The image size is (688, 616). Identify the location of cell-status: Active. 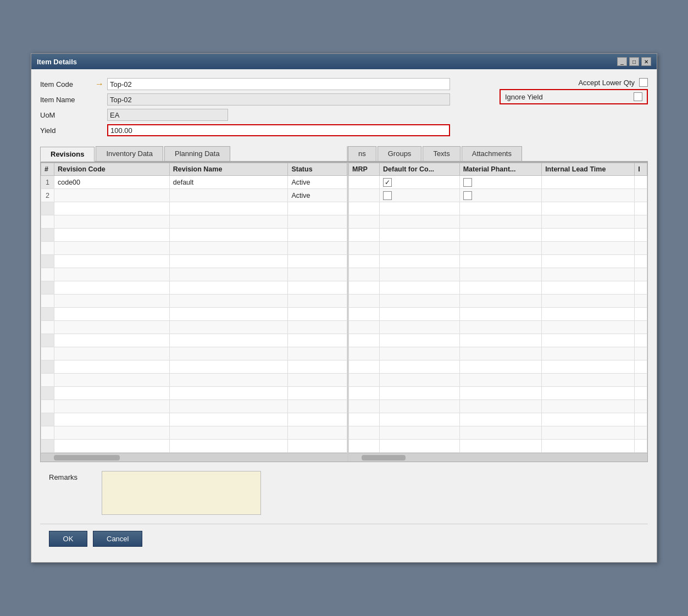
(318, 196).